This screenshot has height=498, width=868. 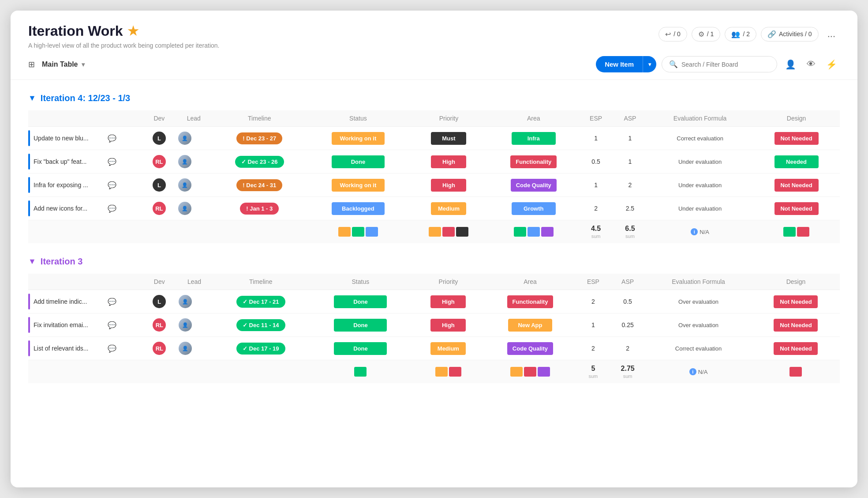 I want to click on iteration4-title: Iteration 4: 12/23 - 1/3, so click(x=86, y=98).